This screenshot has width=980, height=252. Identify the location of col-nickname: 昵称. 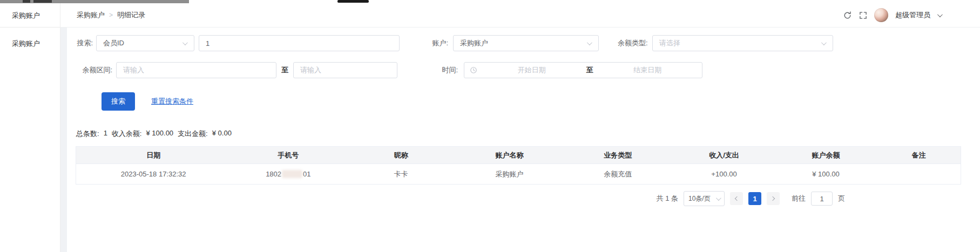
(401, 155).